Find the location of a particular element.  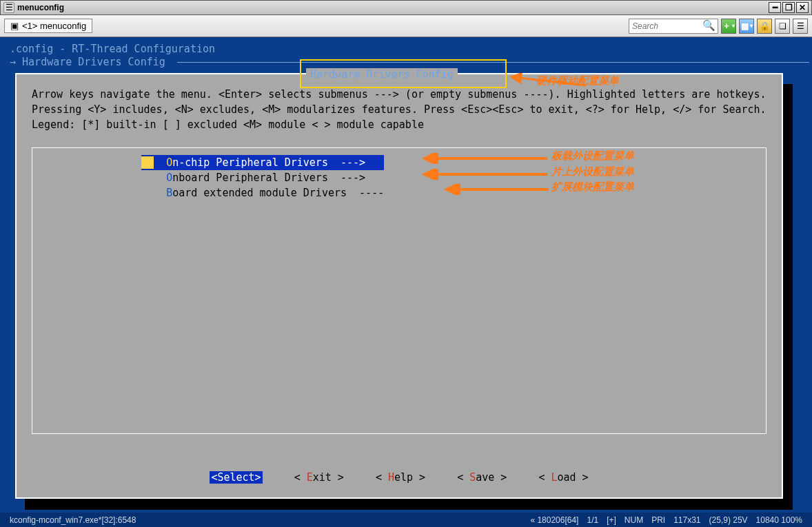

tab-label: <1> menuconfig is located at coordinates (54, 26).